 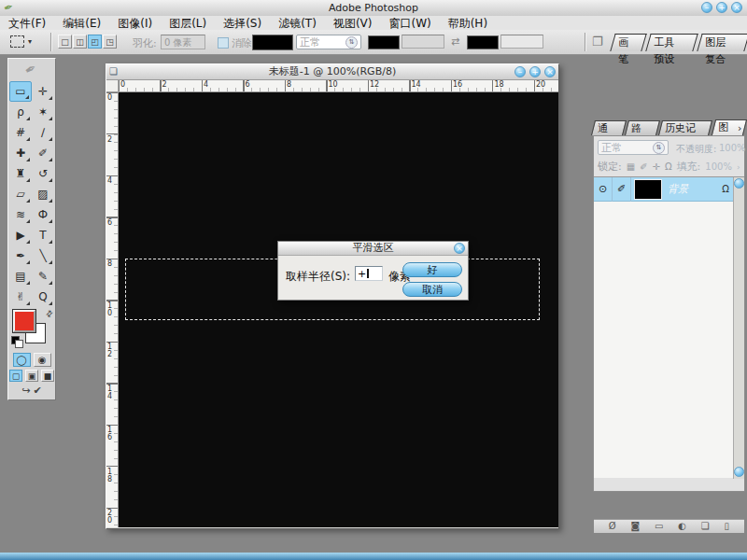 What do you see at coordinates (636, 526) in the screenshot?
I see `layer-mask-icon: ◙` at bounding box center [636, 526].